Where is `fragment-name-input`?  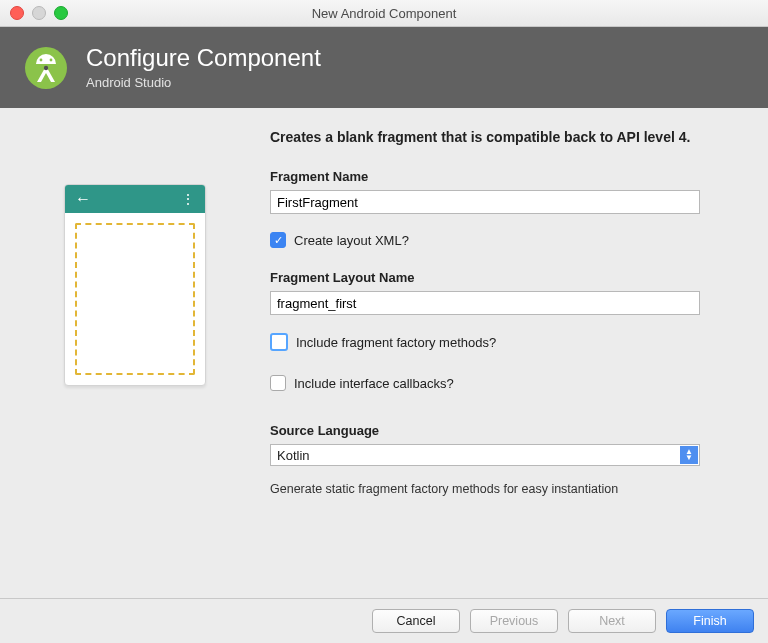
fragment-name-input is located at coordinates (485, 202).